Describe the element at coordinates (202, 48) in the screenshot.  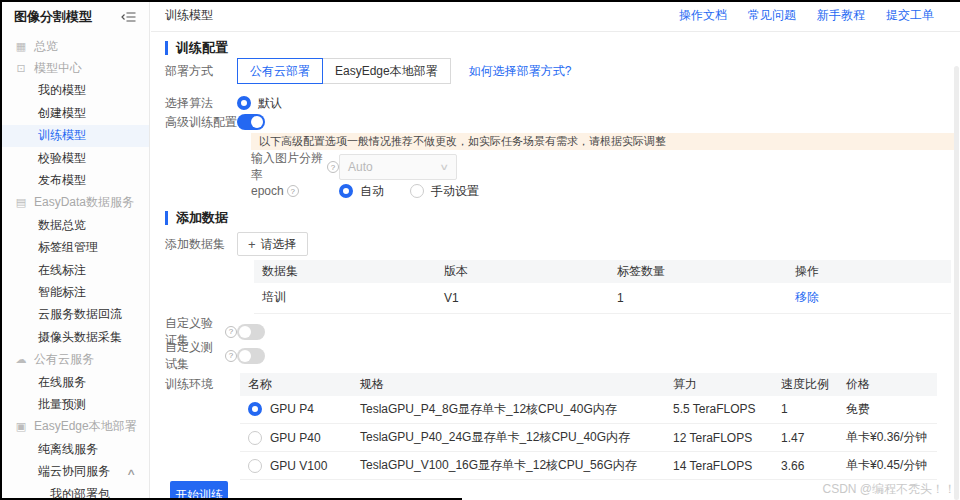
I see `section-title: 训练配置` at that location.